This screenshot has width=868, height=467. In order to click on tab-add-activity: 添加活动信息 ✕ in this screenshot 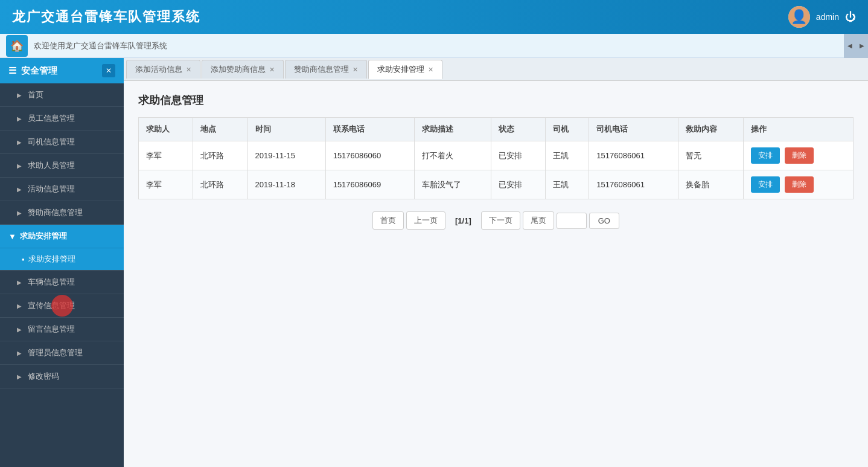, I will do `click(163, 69)`.